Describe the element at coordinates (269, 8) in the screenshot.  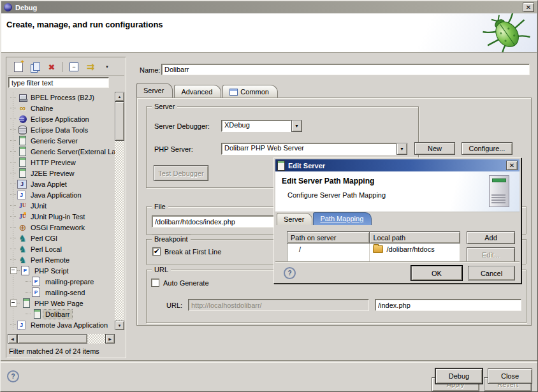
I see `window-titlebar: Debug` at that location.